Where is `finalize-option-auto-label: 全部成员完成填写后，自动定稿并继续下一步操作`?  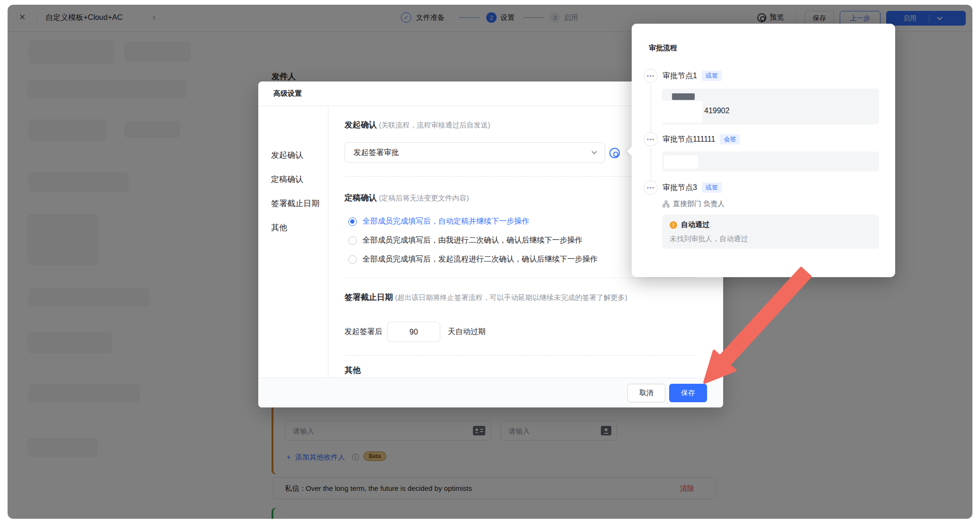 finalize-option-auto-label: 全部成员完成填写后，自动定稿并继续下一步操作 is located at coordinates (446, 222).